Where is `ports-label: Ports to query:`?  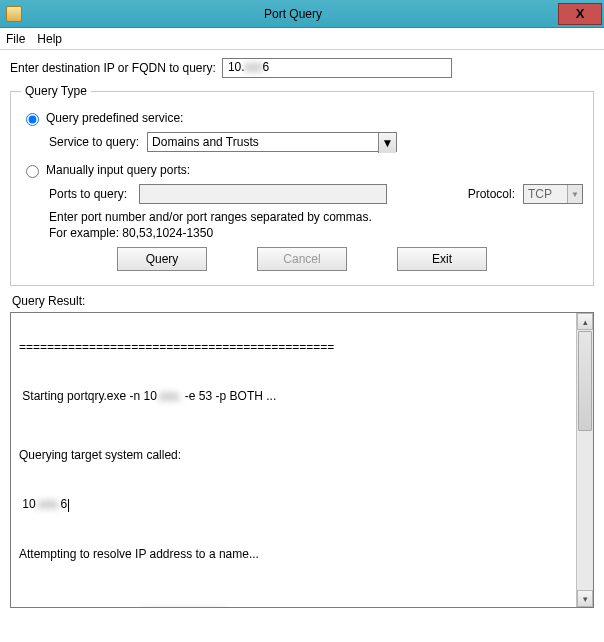 ports-label: Ports to query: is located at coordinates (90, 194).